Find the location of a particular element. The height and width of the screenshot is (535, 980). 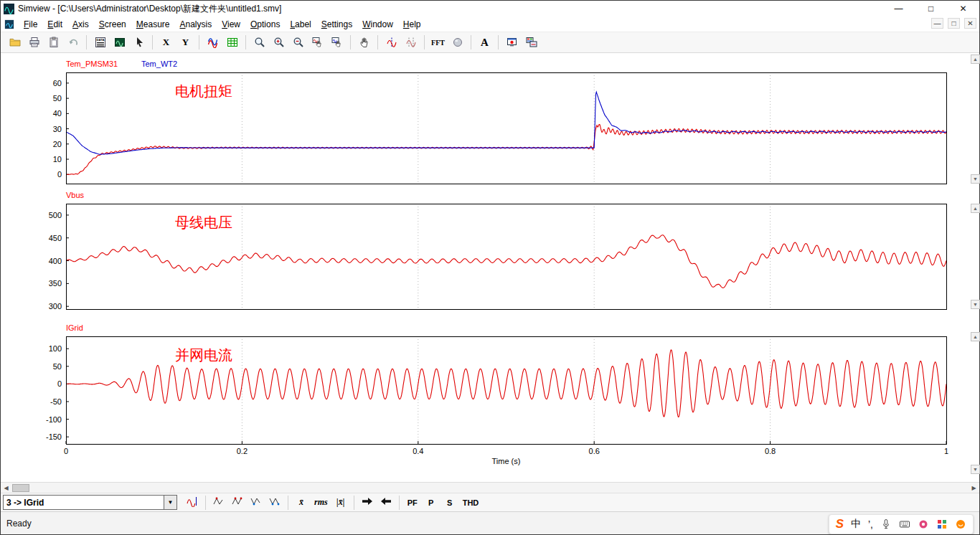

undo-icon is located at coordinates (73, 42).